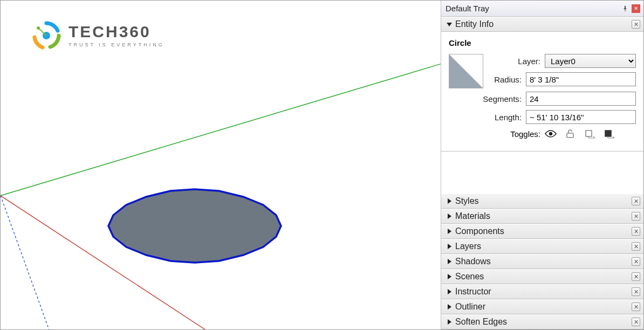 The height and width of the screenshot is (330, 644). What do you see at coordinates (195, 226) in the screenshot?
I see `drawn-circle-entity` at bounding box center [195, 226].